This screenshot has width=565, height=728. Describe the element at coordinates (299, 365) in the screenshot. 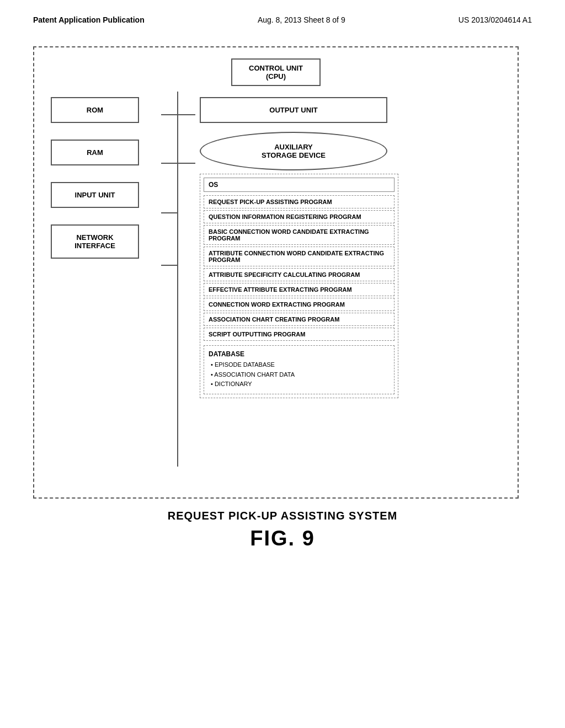

I see `db-episode: • EPISODE DATABASE` at that location.